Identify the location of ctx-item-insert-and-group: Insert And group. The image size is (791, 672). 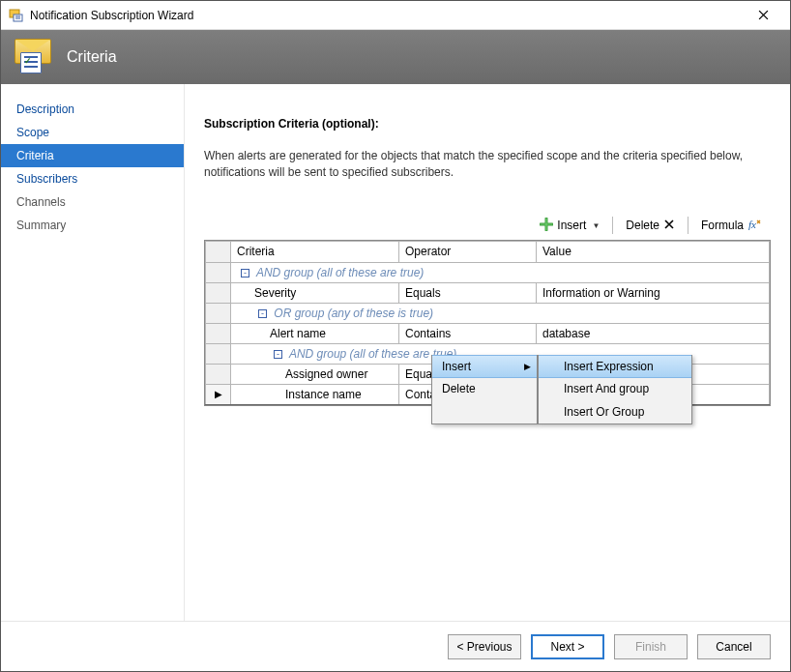
(615, 389).